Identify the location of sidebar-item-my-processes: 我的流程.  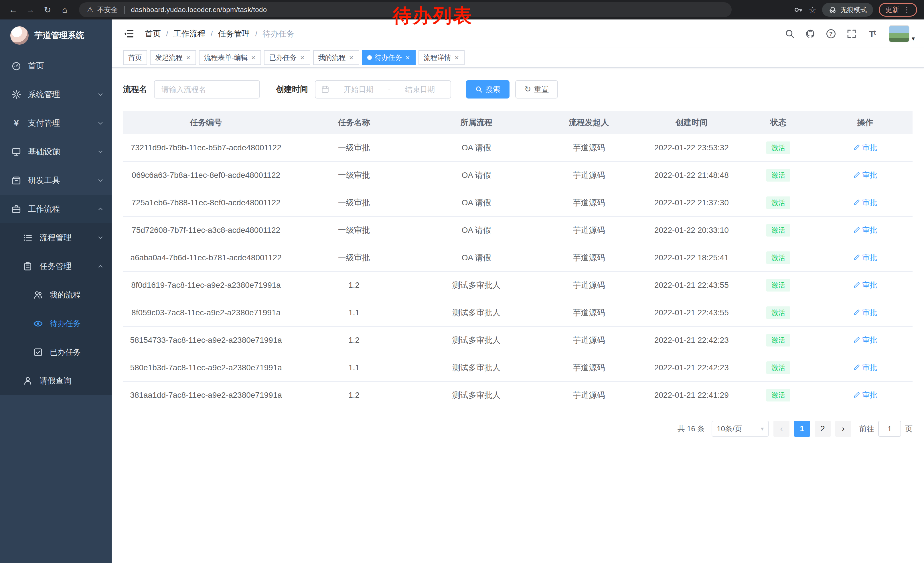
(56, 295).